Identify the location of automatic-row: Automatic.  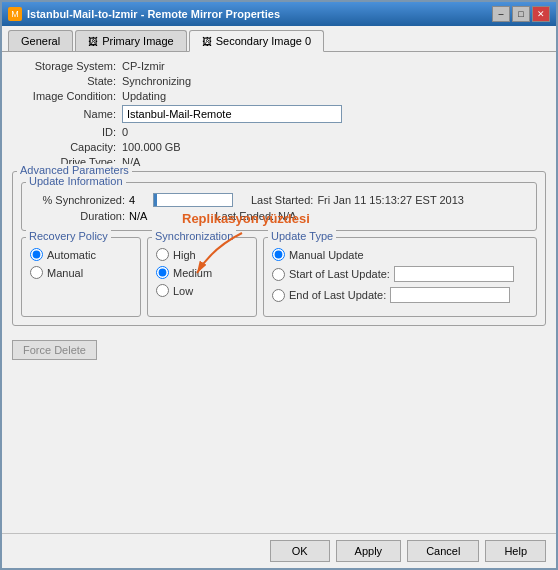
(81, 254).